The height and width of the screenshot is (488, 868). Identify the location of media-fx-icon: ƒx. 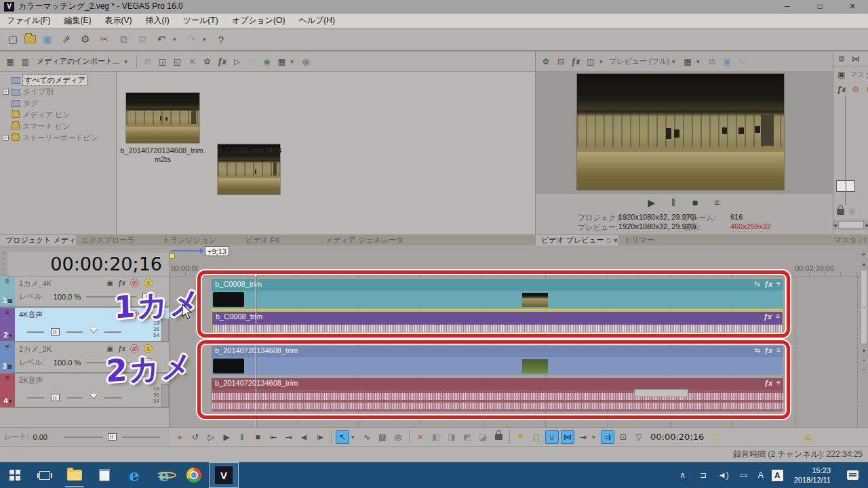
(222, 62).